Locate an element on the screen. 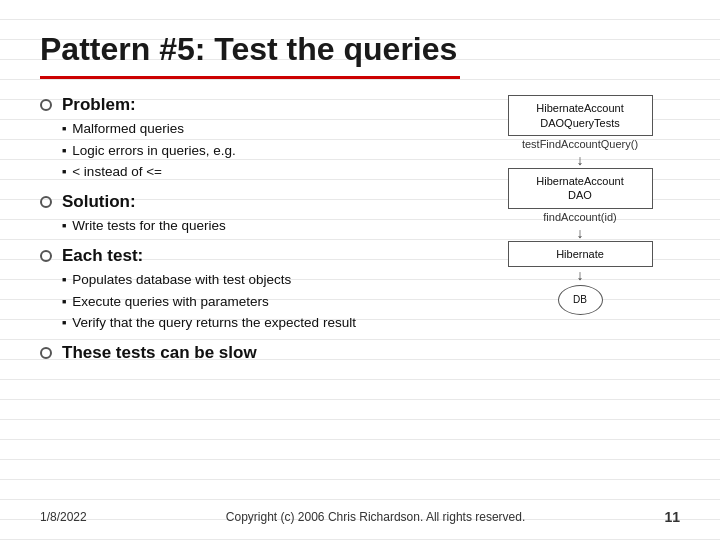 The width and height of the screenshot is (720, 540). problem-list: Malformed queries Logic errors in querie… is located at coordinates (256, 150).